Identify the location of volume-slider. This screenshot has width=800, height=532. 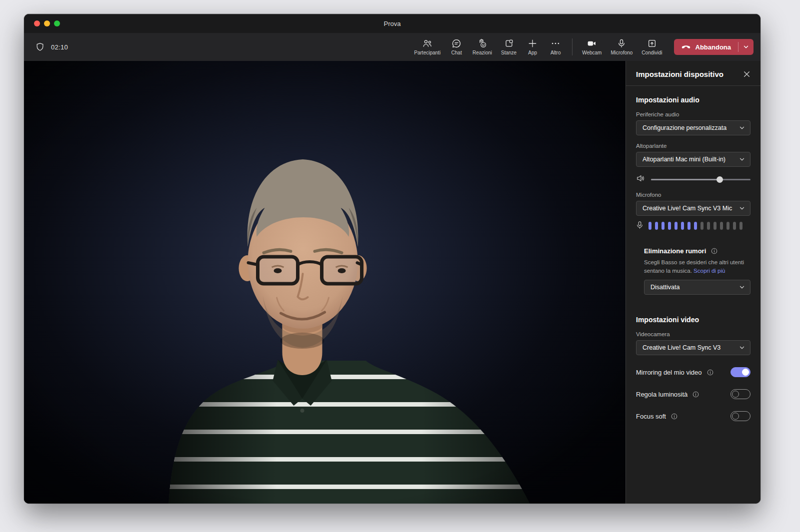
(701, 179).